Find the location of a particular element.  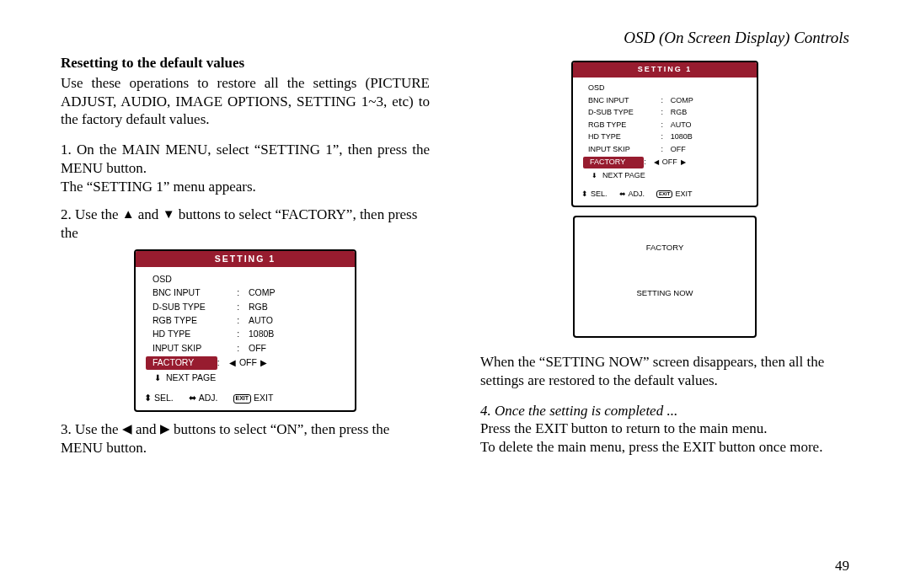

step-1-line-2: The “SETTING 1” menu appears. is located at coordinates (245, 187).